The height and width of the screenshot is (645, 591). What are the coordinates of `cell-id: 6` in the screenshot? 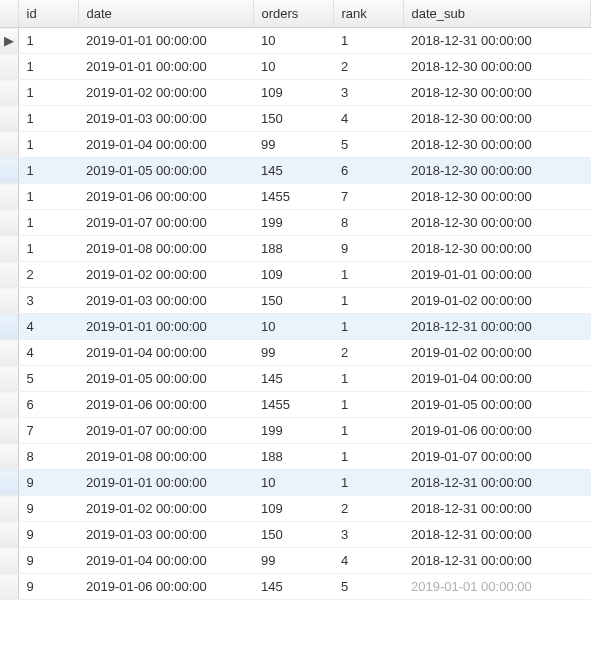 It's located at (48, 405).